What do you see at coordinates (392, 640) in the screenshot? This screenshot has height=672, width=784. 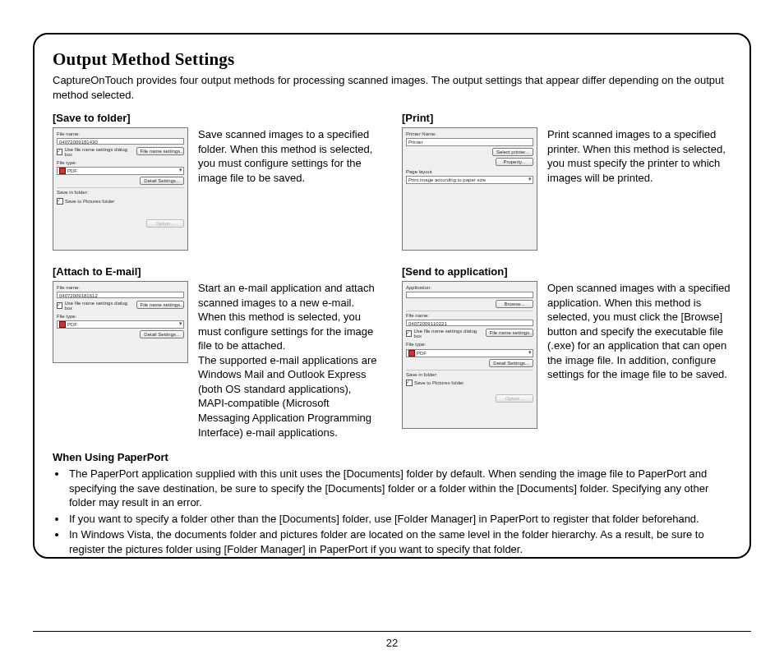 I see `page-footer: 22` at bounding box center [392, 640].